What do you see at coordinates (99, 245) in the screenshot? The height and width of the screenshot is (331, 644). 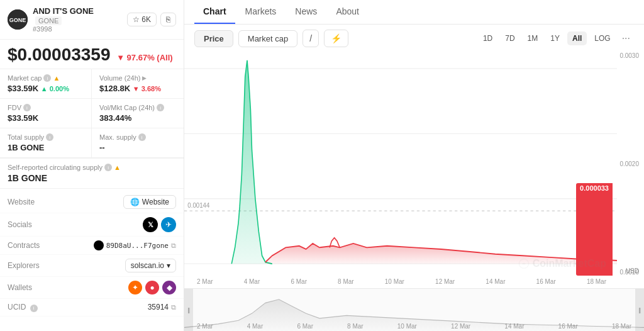 I see `contract-dot-icon` at bounding box center [99, 245].